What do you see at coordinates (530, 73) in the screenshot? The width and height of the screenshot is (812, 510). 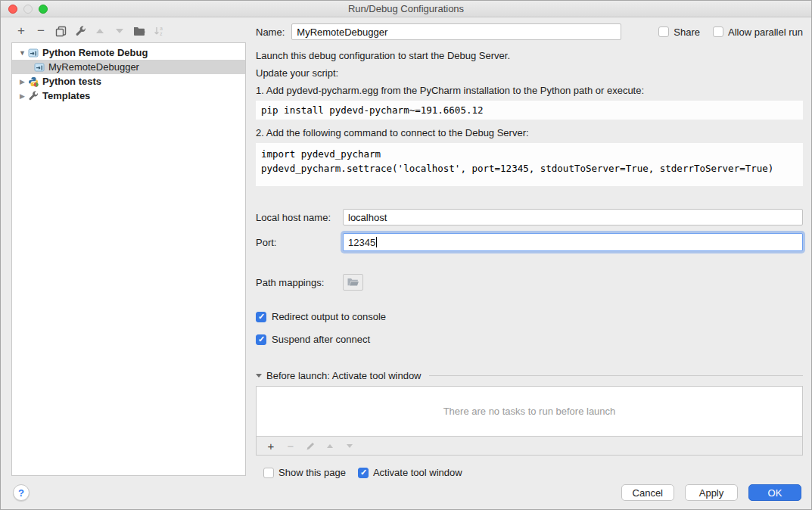 I see `intro-text-2: Update your script:` at bounding box center [530, 73].